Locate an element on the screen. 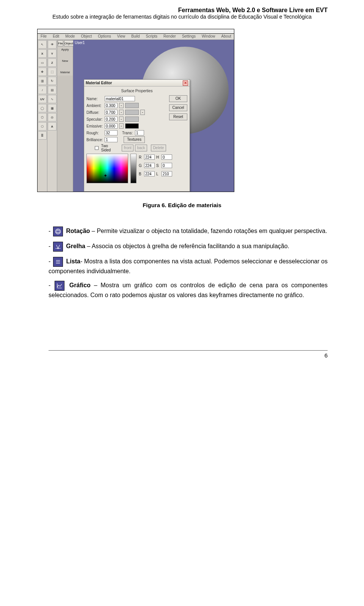 The image size is (364, 606). reset-button: Reset is located at coordinates (178, 117).